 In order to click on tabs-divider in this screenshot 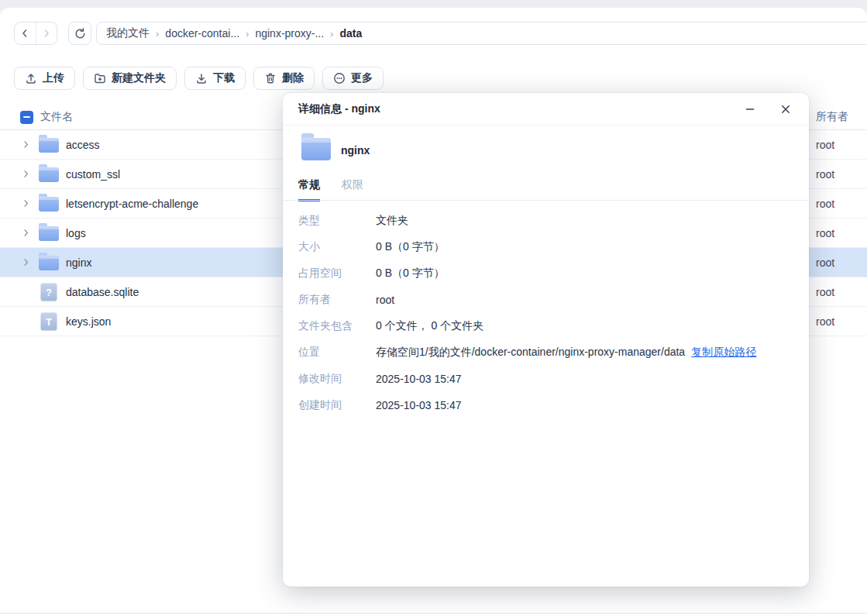, I will do `click(545, 200)`.